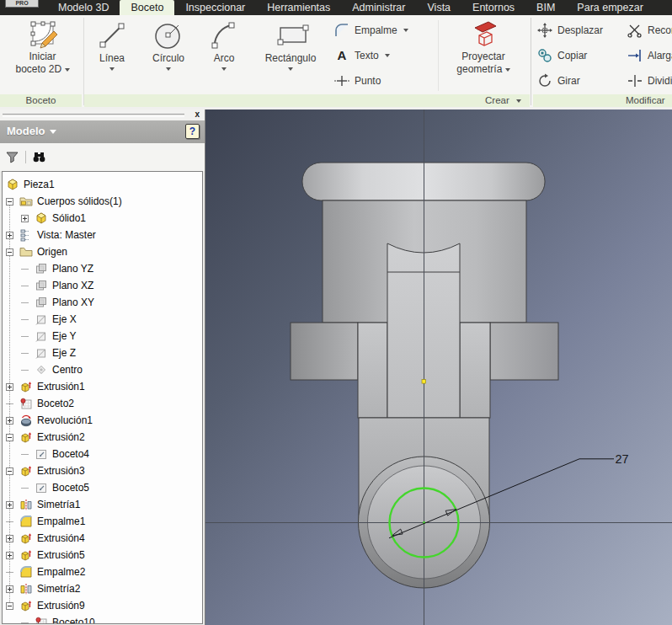 The width and height of the screenshot is (672, 625). What do you see at coordinates (103, 370) in the screenshot?
I see `tree-item: Centro` at bounding box center [103, 370].